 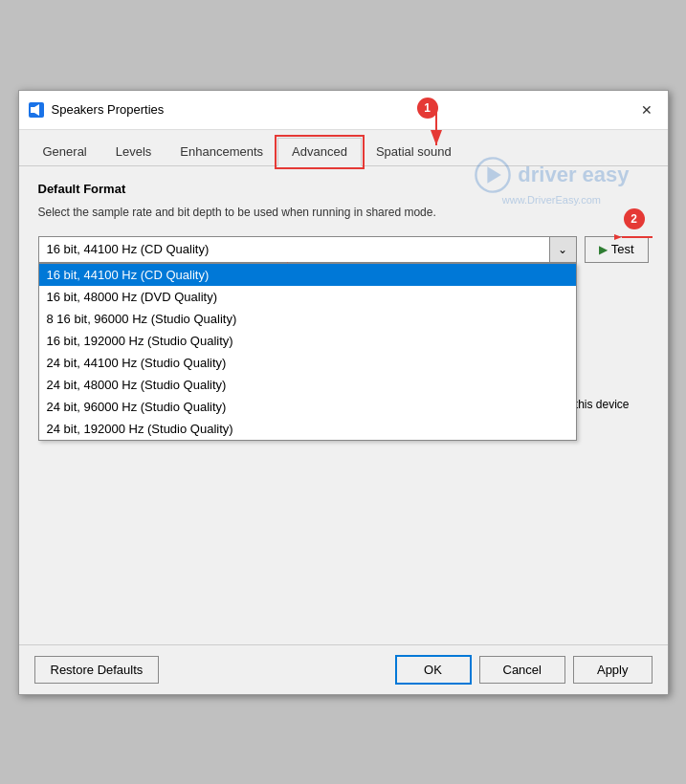 What do you see at coordinates (308, 275) in the screenshot?
I see `dropdown-item-0: 16 bit, 44100 Hz (CD Quality)` at bounding box center [308, 275].